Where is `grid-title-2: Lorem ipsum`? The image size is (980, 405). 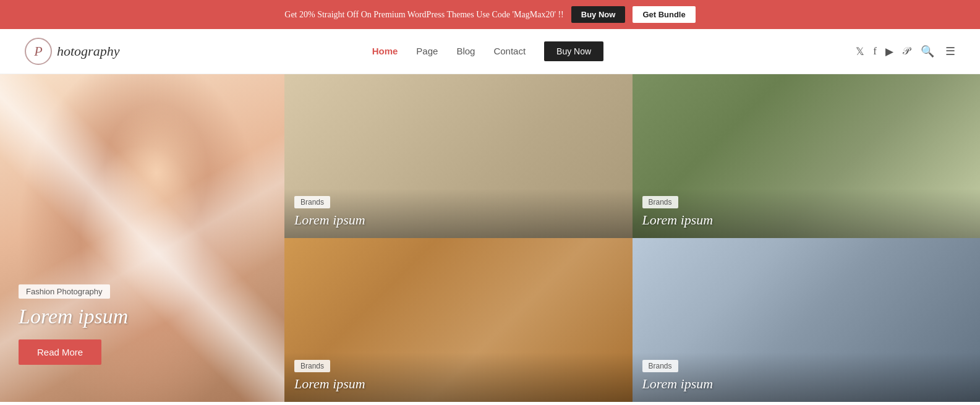
grid-title-2: Lorem ipsum is located at coordinates (806, 220).